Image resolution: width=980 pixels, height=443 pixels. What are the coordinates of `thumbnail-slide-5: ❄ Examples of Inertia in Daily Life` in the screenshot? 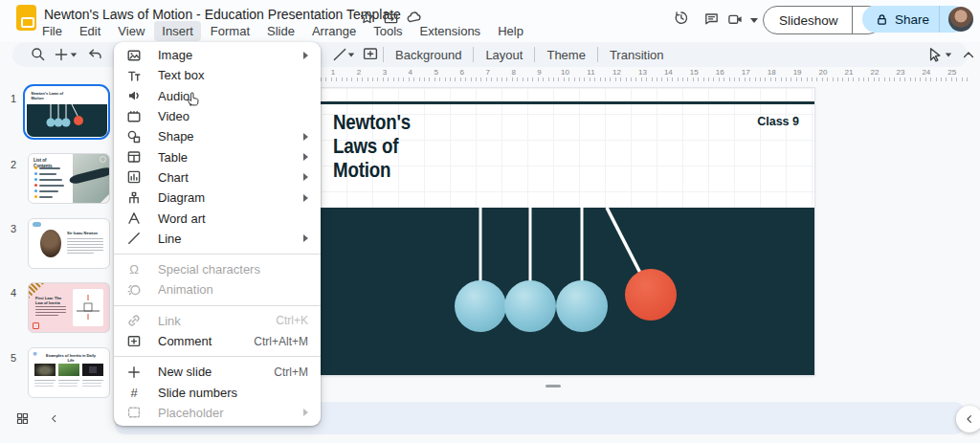 It's located at (69, 373).